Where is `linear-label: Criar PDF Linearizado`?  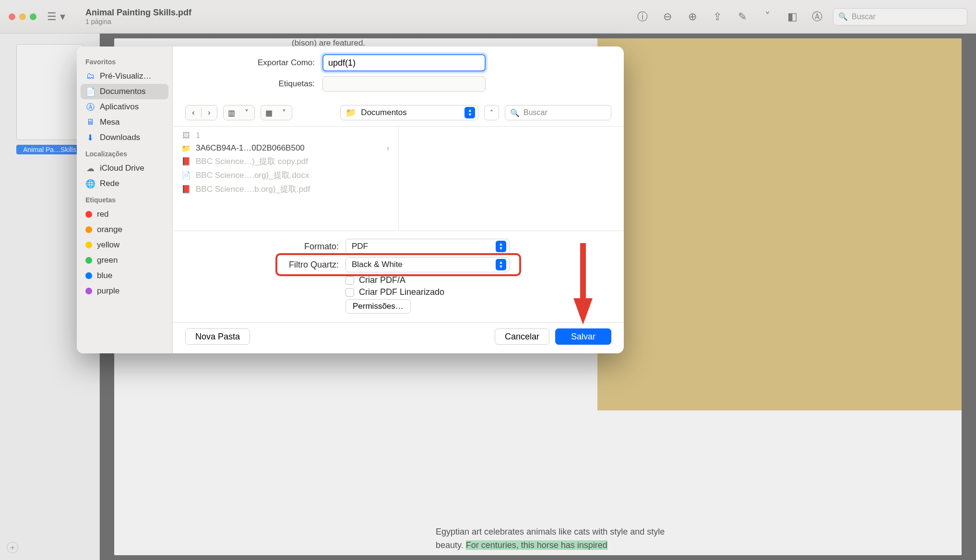
linear-label: Criar PDF Linearizado is located at coordinates (402, 292).